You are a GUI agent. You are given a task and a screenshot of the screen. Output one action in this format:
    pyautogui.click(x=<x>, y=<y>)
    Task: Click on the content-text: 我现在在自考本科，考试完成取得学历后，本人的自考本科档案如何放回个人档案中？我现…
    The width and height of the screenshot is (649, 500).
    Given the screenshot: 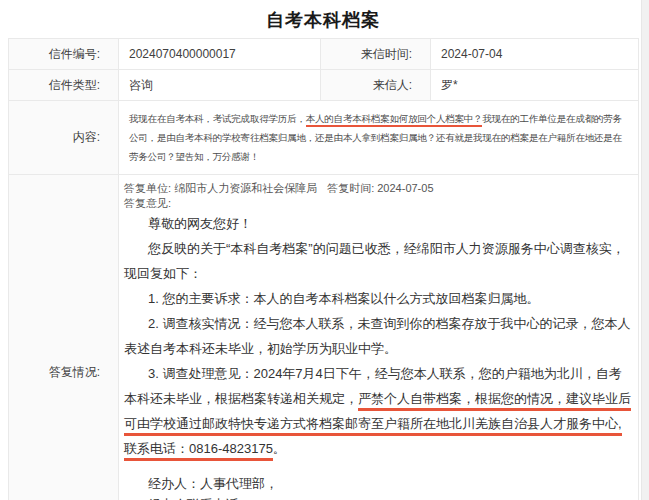 What is the action you would take?
    pyautogui.click(x=379, y=138)
    